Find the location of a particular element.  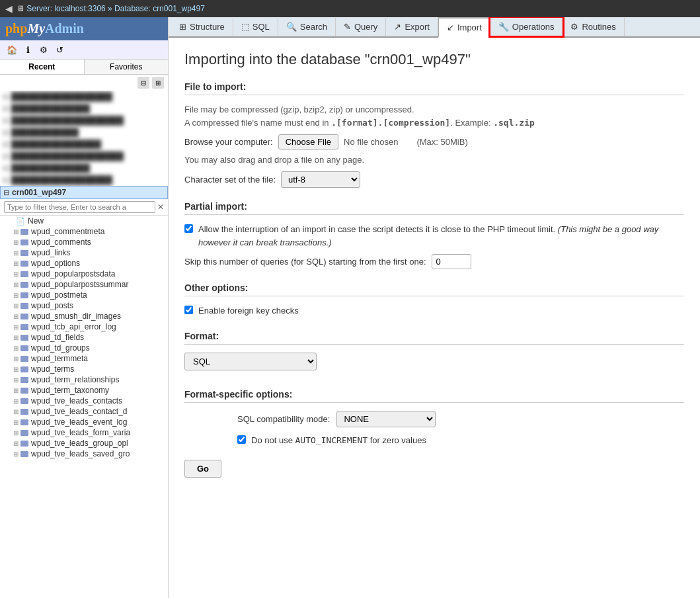

clear-filter-button: ✕ is located at coordinates (161, 207).